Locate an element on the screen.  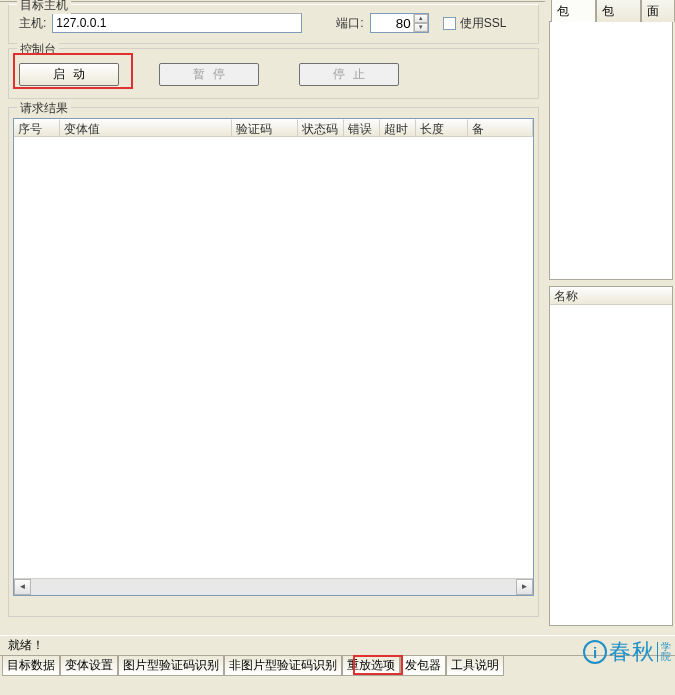
host-input is located at coordinates (177, 23).